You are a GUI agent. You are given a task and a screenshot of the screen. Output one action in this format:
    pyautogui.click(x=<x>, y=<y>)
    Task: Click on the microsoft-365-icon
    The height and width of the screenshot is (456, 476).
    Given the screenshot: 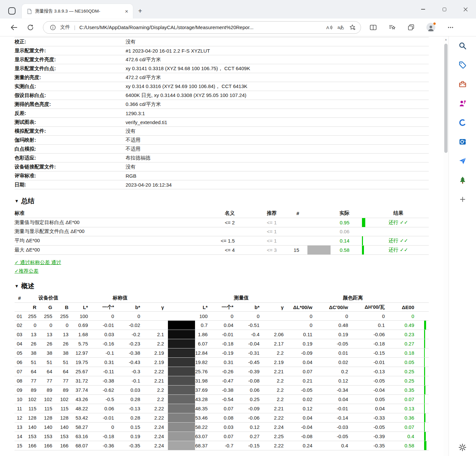 What is the action you would take?
    pyautogui.click(x=462, y=122)
    